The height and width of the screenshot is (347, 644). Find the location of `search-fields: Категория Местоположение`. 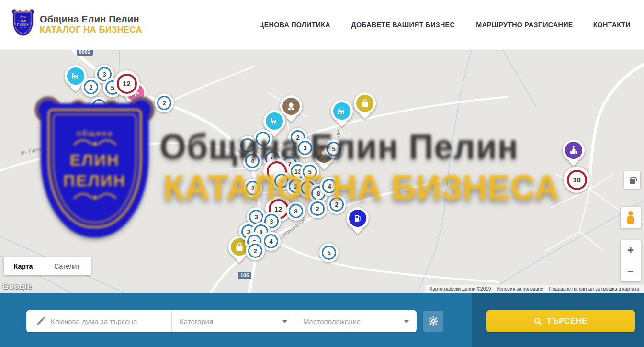

search-fields: Категория Местоположение is located at coordinates (221, 321).